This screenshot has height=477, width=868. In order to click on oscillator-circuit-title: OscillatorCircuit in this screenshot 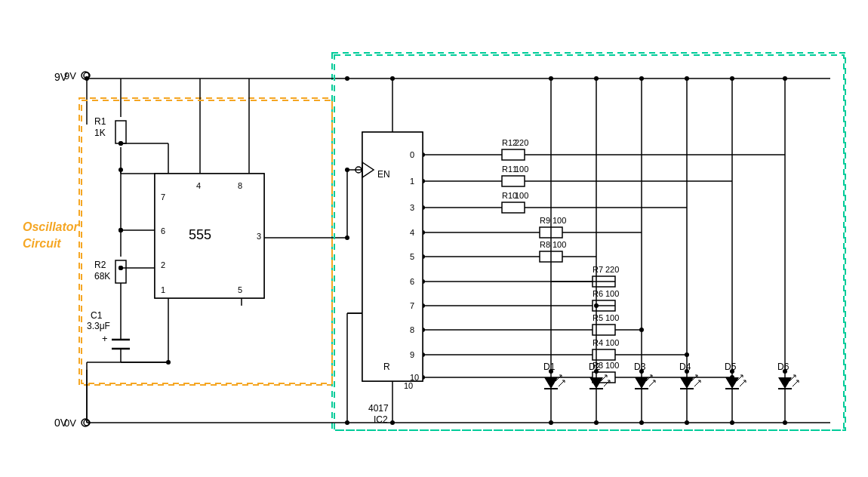, I will do `click(51, 235)`.